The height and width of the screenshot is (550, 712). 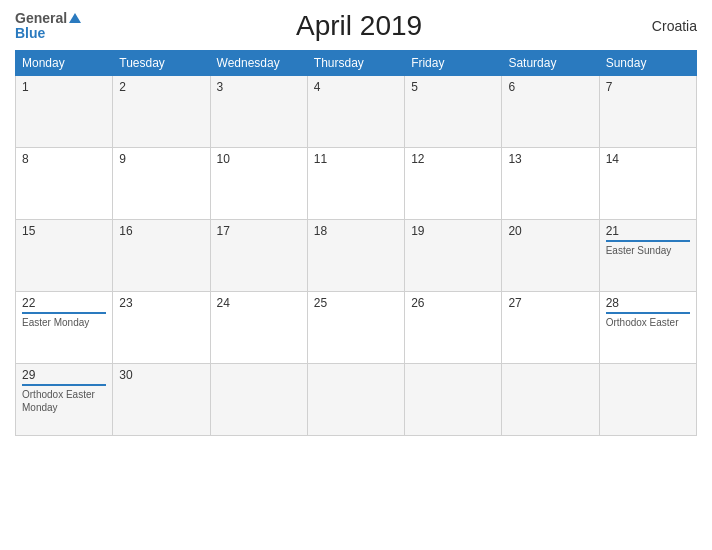 What do you see at coordinates (64, 256) in the screenshot?
I see `calendar-cell: 15` at bounding box center [64, 256].